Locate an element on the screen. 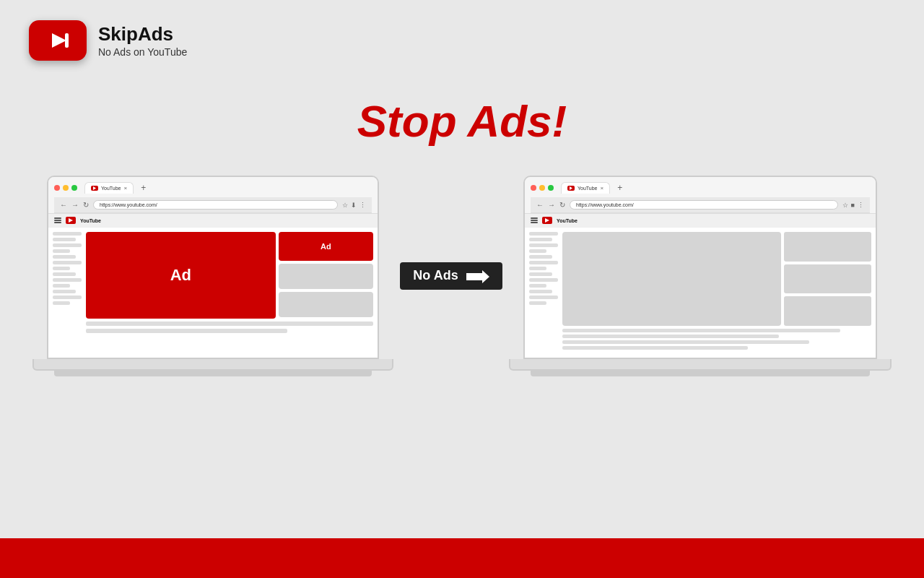 The image size is (924, 578). right-tab-bar: YouTube × + is located at coordinates (700, 188).